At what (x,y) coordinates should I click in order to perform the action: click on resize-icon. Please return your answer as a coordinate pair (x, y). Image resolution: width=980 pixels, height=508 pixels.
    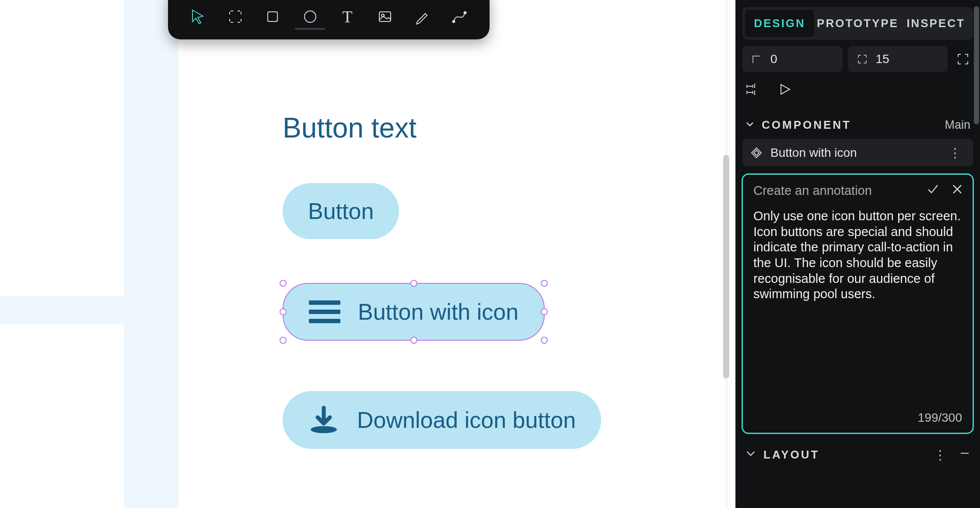
    Looking at the image, I should click on (753, 91).